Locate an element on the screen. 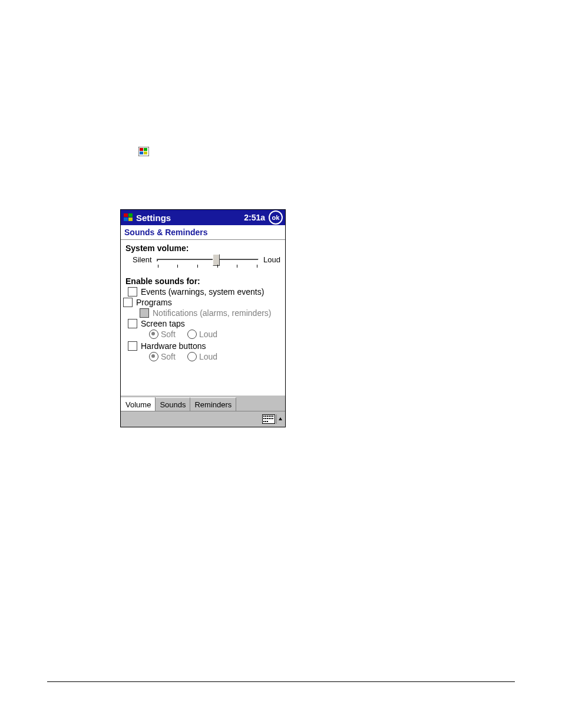 The width and height of the screenshot is (562, 728). clock: 2:51a is located at coordinates (254, 218).